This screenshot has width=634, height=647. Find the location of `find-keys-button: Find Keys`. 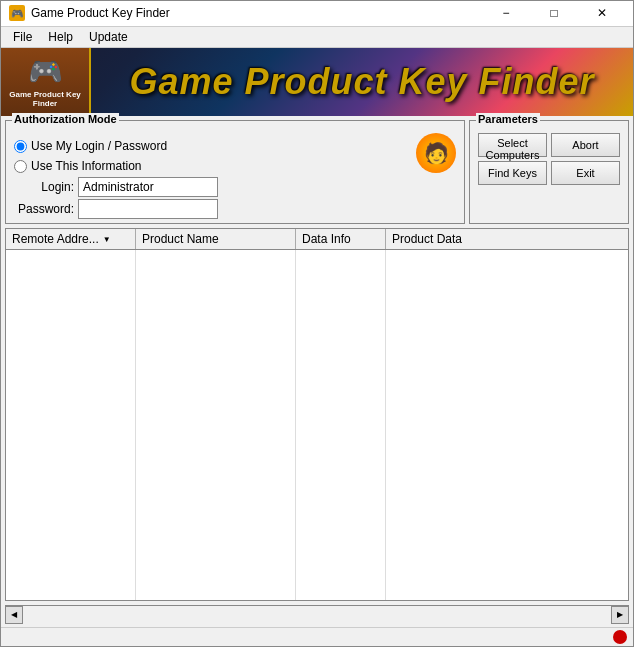

find-keys-button: Find Keys is located at coordinates (512, 173).